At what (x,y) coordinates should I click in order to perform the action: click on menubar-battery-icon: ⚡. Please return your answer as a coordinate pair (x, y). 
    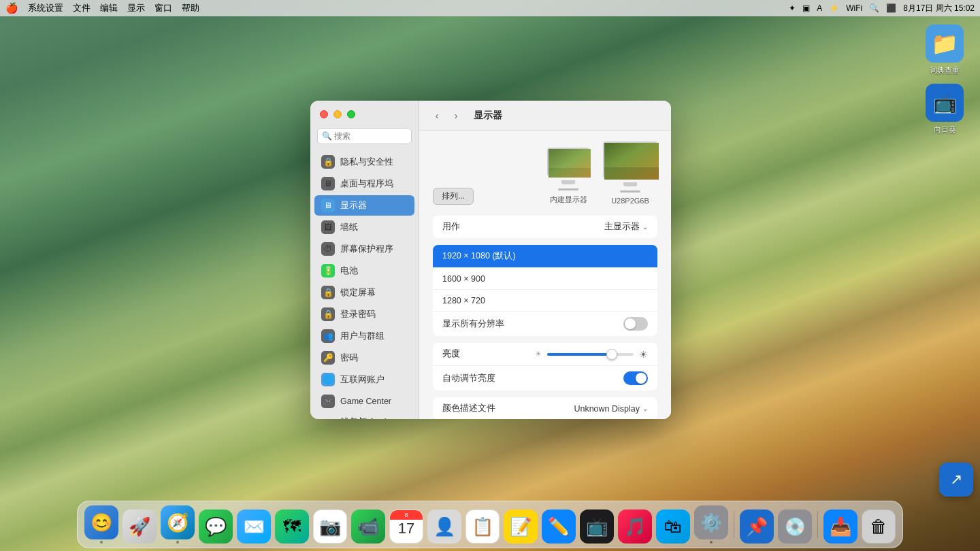
    Looking at the image, I should click on (834, 8).